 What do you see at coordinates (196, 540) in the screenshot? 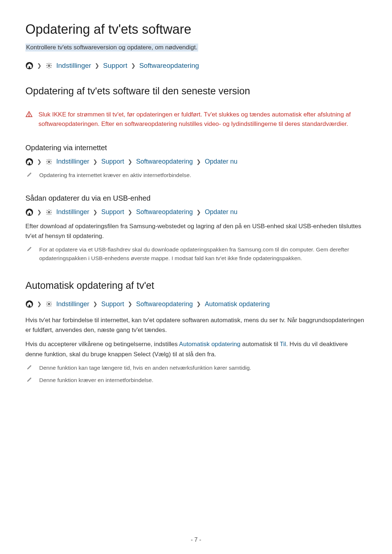
I see `page-number: - 7 -` at bounding box center [196, 540].